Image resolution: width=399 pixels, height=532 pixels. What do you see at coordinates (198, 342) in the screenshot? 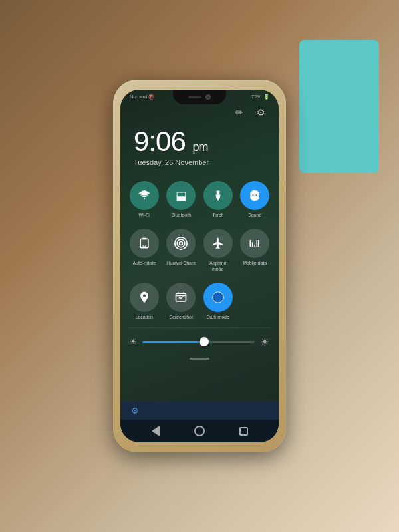
I see `brightness-track` at bounding box center [198, 342].